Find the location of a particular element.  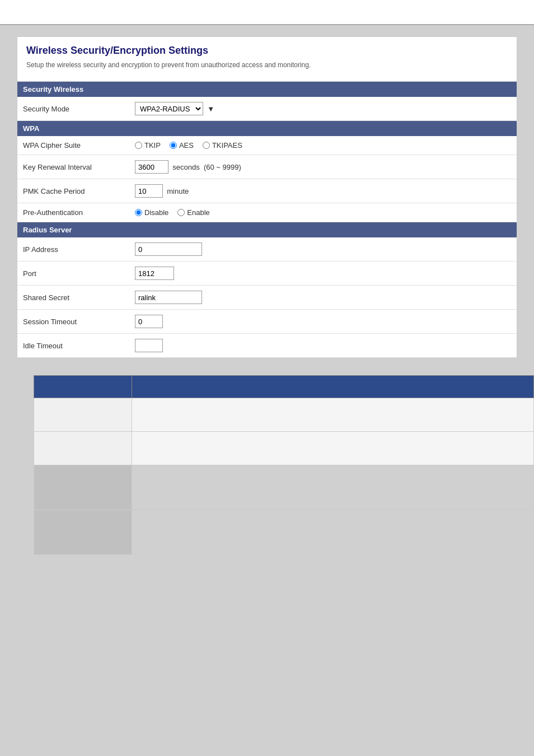

disable-label: Disable is located at coordinates (157, 213).